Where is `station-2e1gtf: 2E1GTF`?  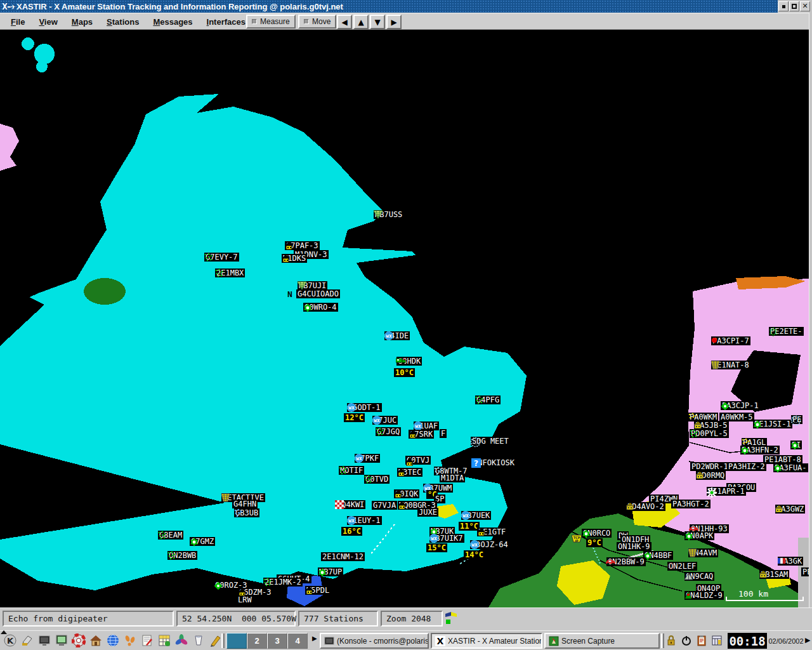
station-2e1gtf: 2E1GTF is located at coordinates (492, 532).